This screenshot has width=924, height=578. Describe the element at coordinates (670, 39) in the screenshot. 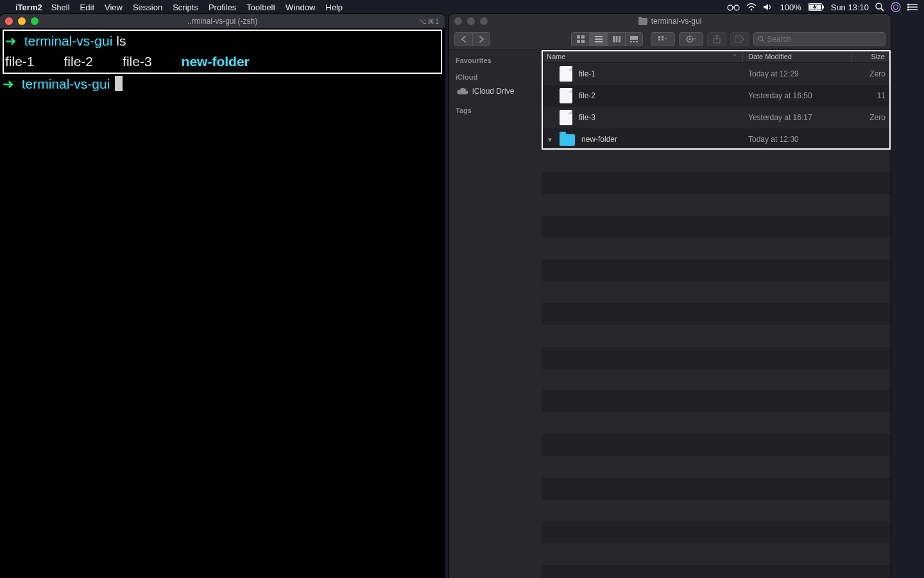

I see `finder-toolbar` at that location.